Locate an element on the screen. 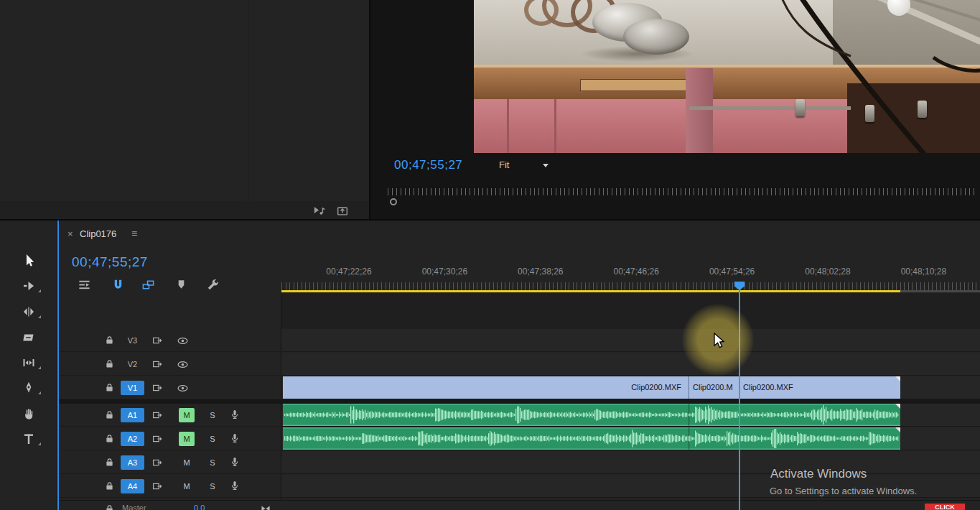 This screenshot has height=510, width=980. work-area-bar-rest is located at coordinates (941, 292).